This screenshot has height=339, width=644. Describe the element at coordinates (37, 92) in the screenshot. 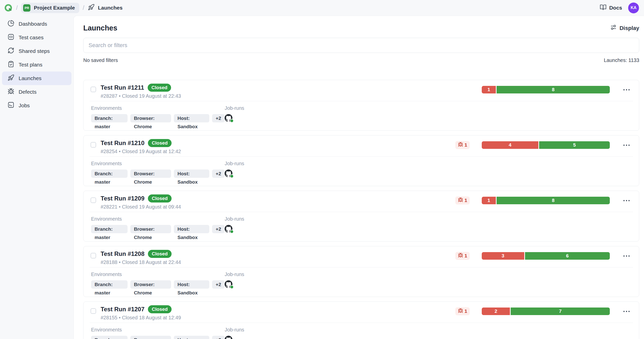

I see `sidebar-item-defects: Defects` at that location.